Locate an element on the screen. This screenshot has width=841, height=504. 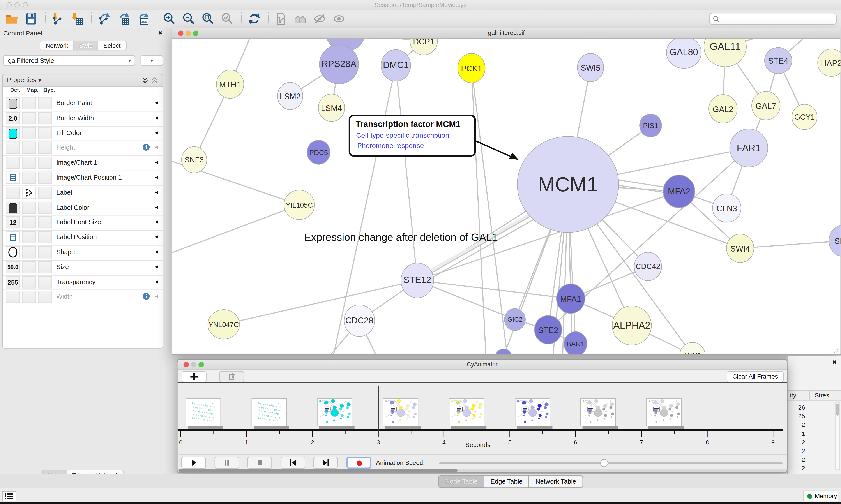
table-scrollbar is located at coordinates (838, 436).